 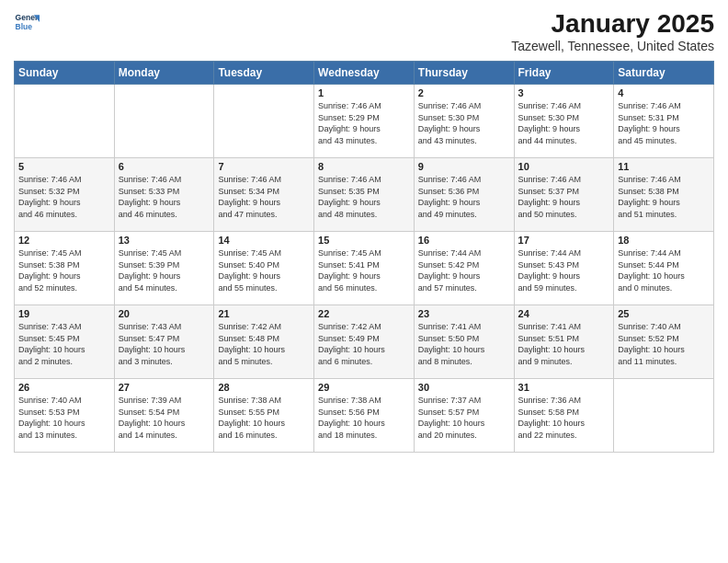 What do you see at coordinates (664, 240) in the screenshot?
I see `day-number: 18` at bounding box center [664, 240].